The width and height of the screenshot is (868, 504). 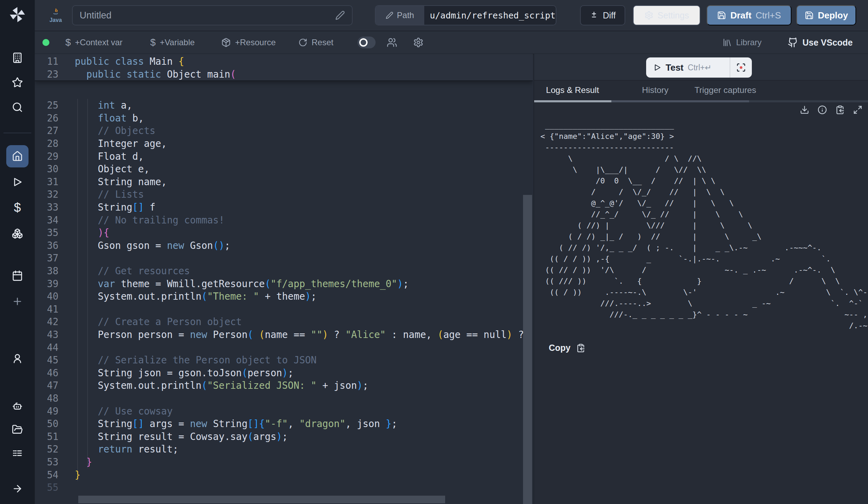 I want to click on sidebar-item-arrow-right, so click(x=17, y=489).